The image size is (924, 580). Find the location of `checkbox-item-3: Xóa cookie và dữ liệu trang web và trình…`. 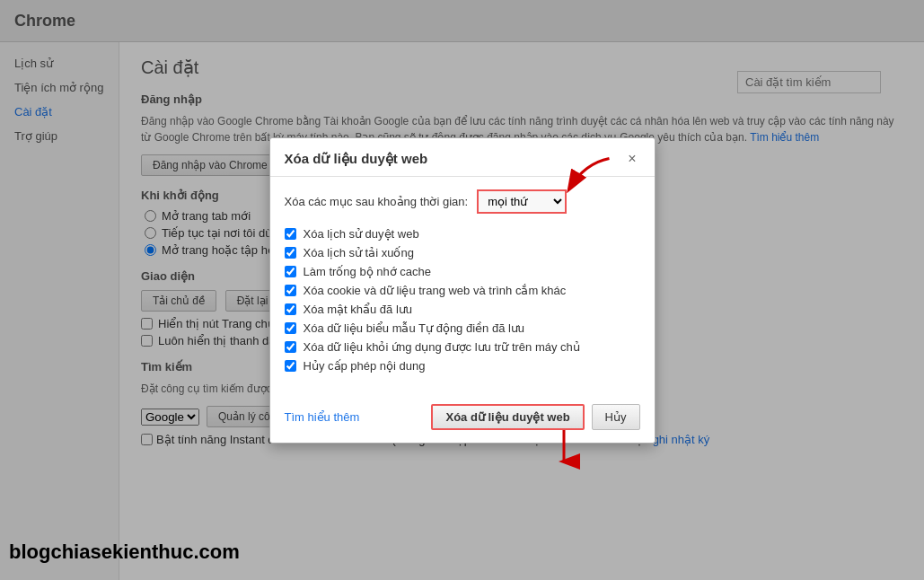

checkbox-item-3: Xóa cookie và dữ liệu trang web và trình… is located at coordinates (462, 291).